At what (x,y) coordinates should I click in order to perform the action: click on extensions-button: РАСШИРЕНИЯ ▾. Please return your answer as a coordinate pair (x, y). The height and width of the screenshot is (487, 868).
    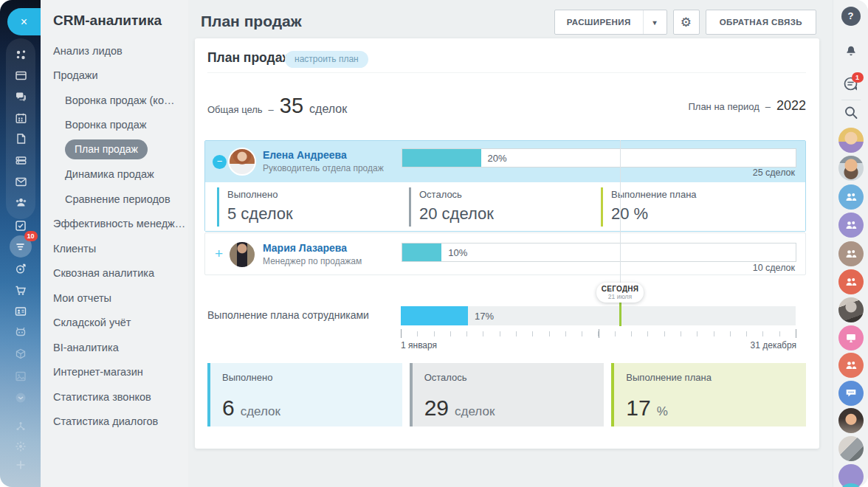
    Looking at the image, I should click on (611, 22).